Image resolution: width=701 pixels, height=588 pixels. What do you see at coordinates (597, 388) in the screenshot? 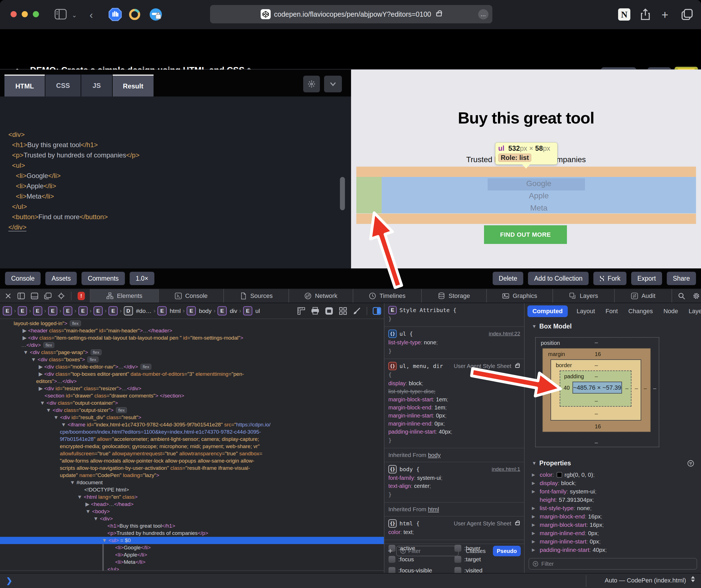
I see `box-model-content: ~485.76 × ~57.39` at bounding box center [597, 388].